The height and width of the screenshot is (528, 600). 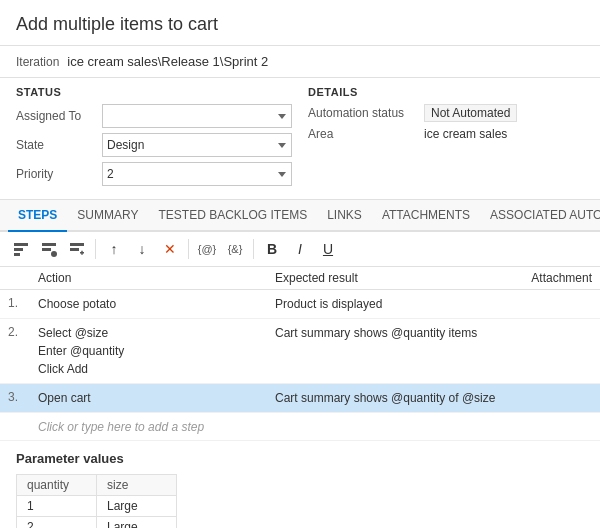 What do you see at coordinates (300, 458) in the screenshot?
I see `param-title: Parameter values` at bounding box center [300, 458].